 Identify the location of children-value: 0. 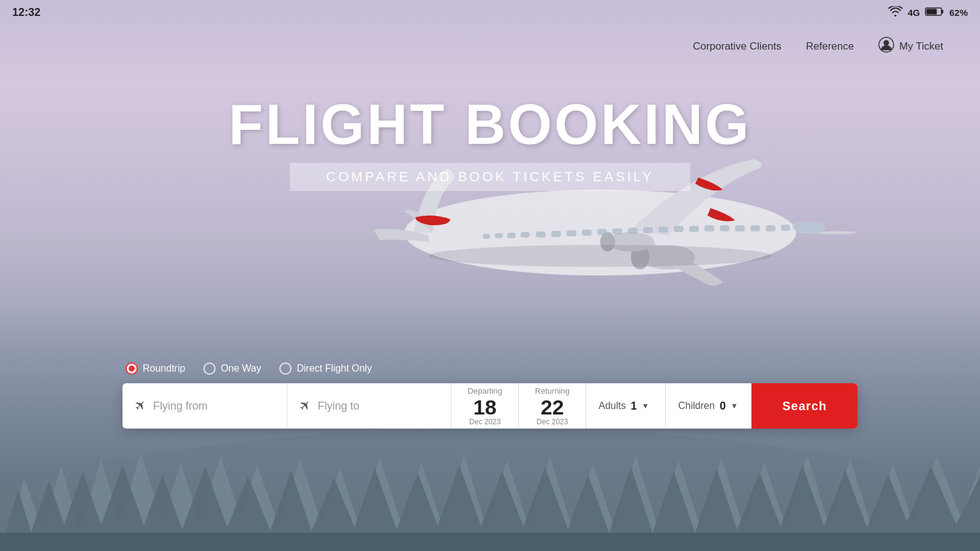
(723, 407).